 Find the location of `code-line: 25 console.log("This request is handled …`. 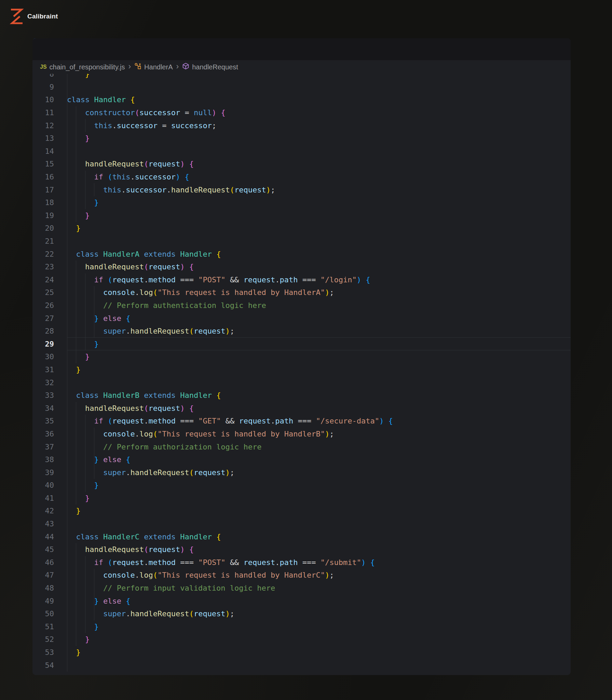

code-line: 25 console.log("This request is handled … is located at coordinates (301, 293).